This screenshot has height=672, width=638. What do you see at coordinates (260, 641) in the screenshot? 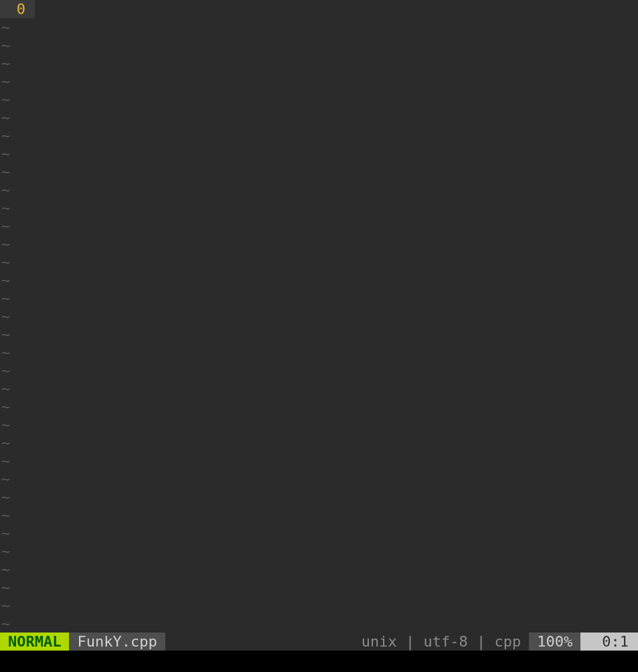
I see `statusline-gap` at bounding box center [260, 641].